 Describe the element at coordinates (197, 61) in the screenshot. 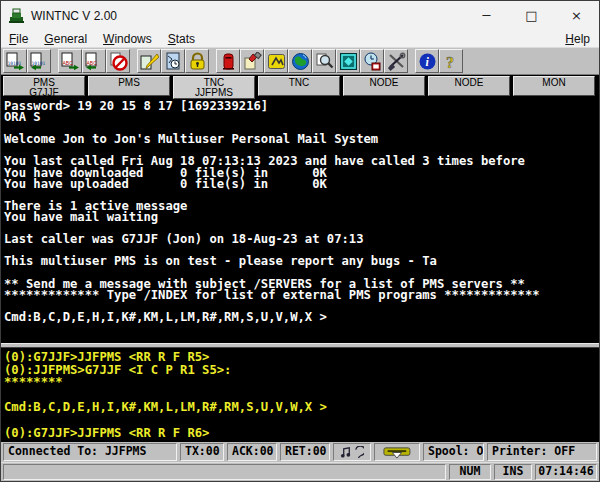

I see `password-lock-button` at that location.